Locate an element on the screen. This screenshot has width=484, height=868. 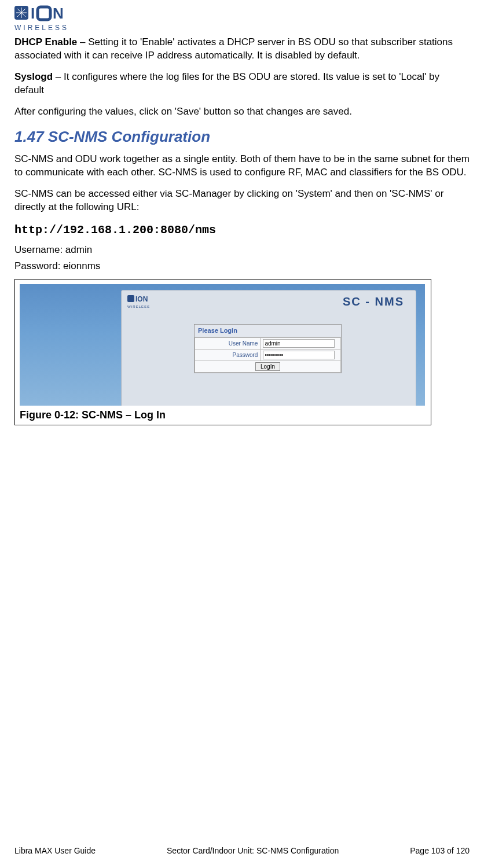
svg-text: ION is located at coordinates (141, 299).